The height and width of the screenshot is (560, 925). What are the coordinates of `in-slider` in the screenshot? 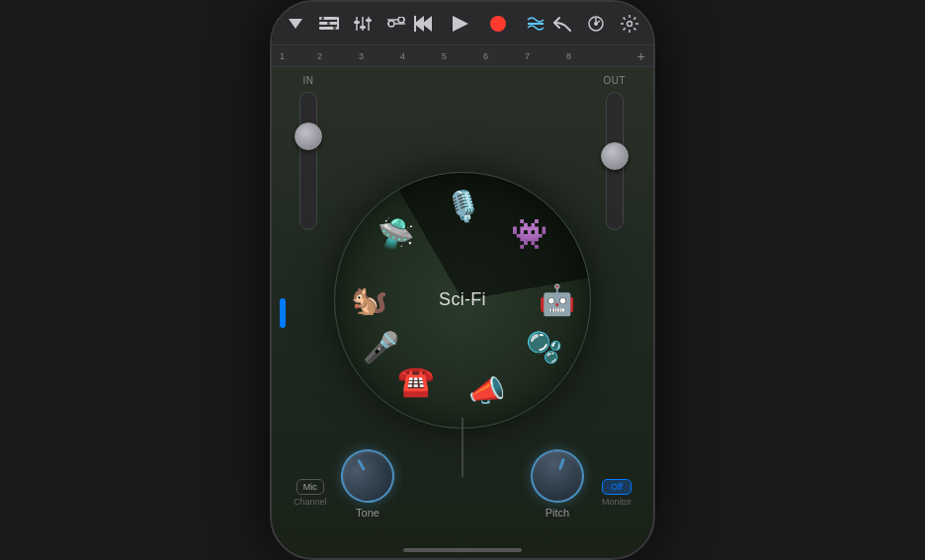 It's located at (308, 161).